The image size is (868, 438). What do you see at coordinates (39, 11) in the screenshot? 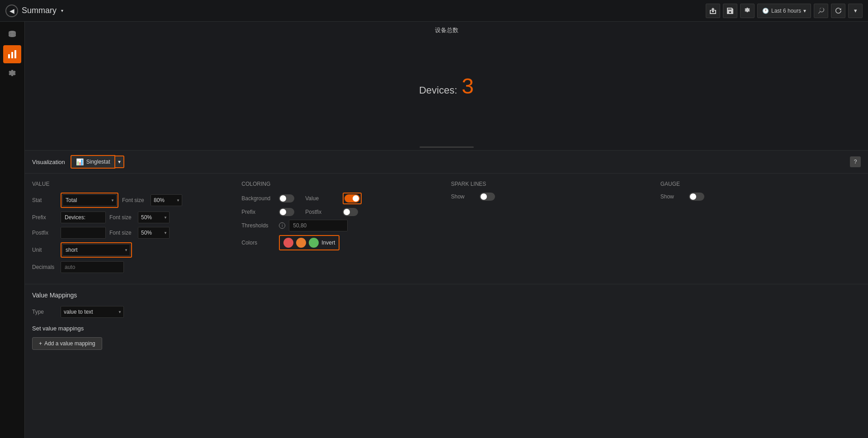
I see `dashboard-title: Summary` at bounding box center [39, 11].